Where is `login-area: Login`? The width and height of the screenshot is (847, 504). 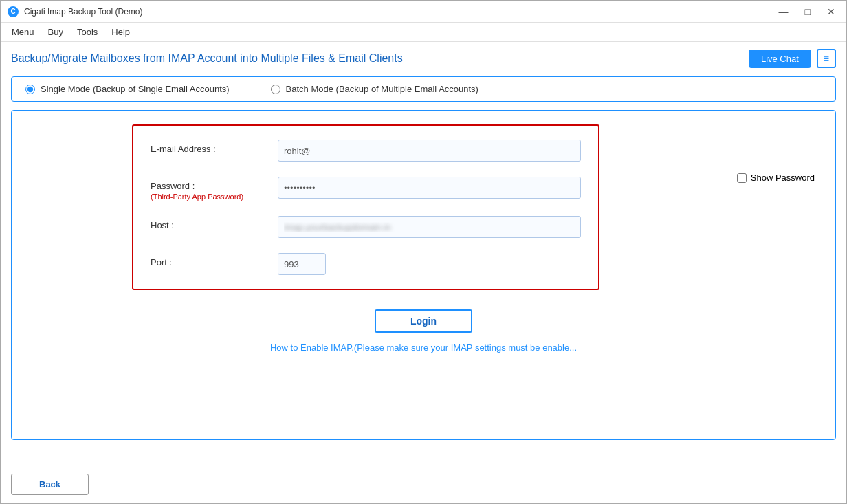
login-area: Login is located at coordinates (424, 321).